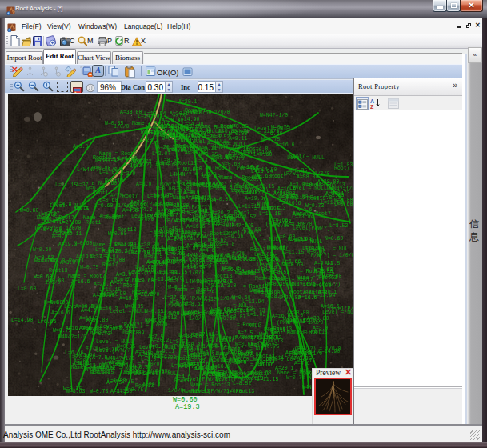 The height and width of the screenshot is (448, 487). I want to click on svg-text: W=0.60, so click(30, 211).